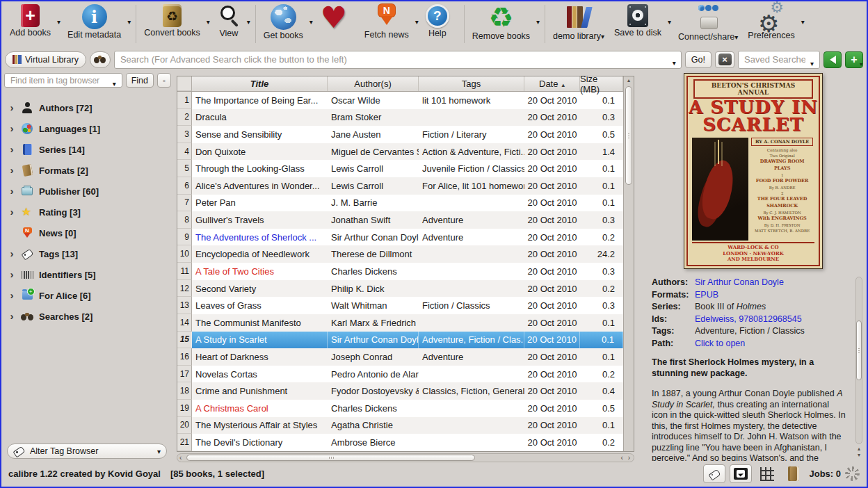  Describe the element at coordinates (88, 233) in the screenshot. I see `sidebar-item-news: News [0]` at that location.